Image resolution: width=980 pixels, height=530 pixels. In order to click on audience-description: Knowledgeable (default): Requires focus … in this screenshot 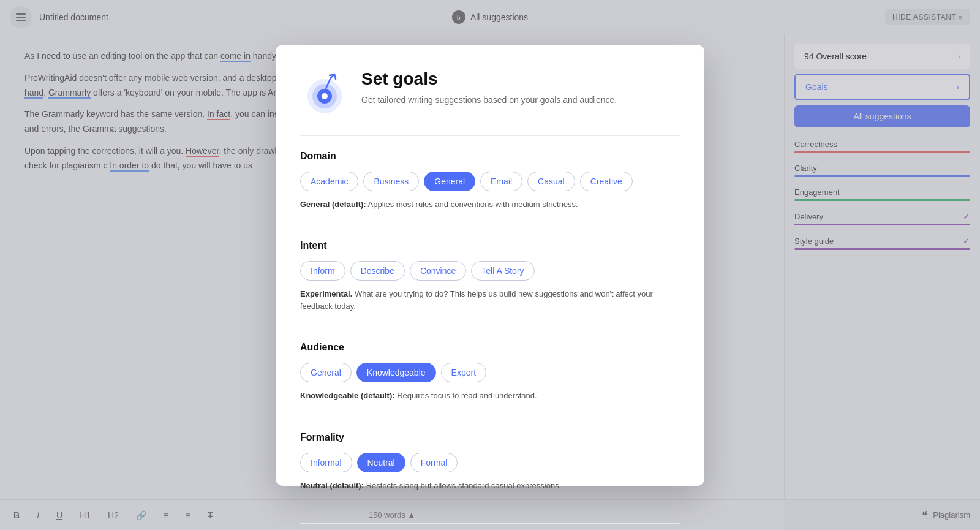, I will do `click(490, 396)`.